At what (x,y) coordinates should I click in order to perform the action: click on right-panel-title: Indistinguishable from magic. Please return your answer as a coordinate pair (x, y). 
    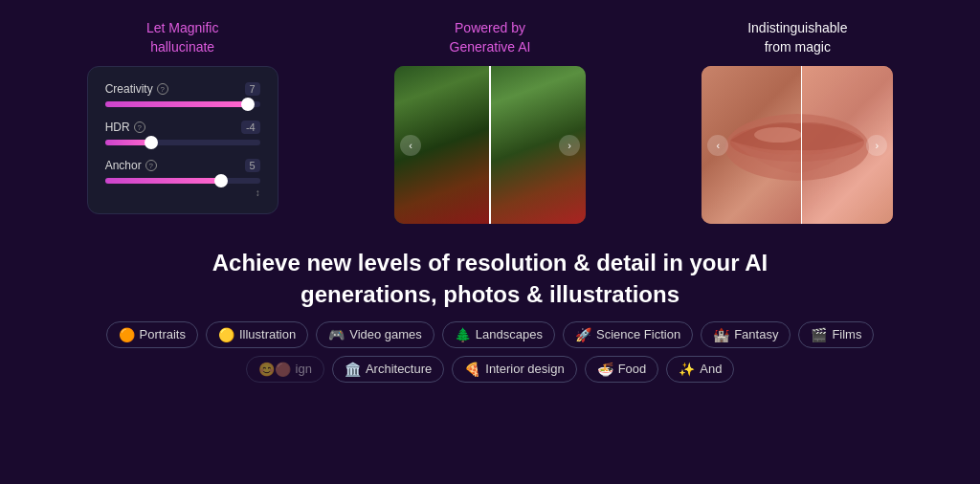
    Looking at the image, I should click on (797, 38).